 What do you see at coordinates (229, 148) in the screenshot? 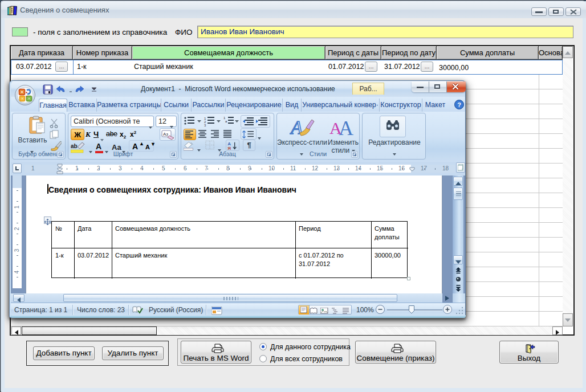
I see `svg-text: Я` at bounding box center [229, 148].